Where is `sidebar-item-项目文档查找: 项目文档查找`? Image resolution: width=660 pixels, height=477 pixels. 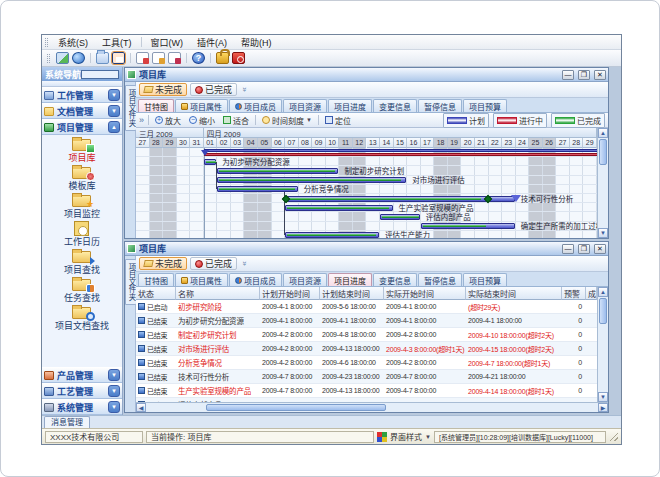 sidebar-item-项目文档查找: 项目文档查找 is located at coordinates (82, 318).